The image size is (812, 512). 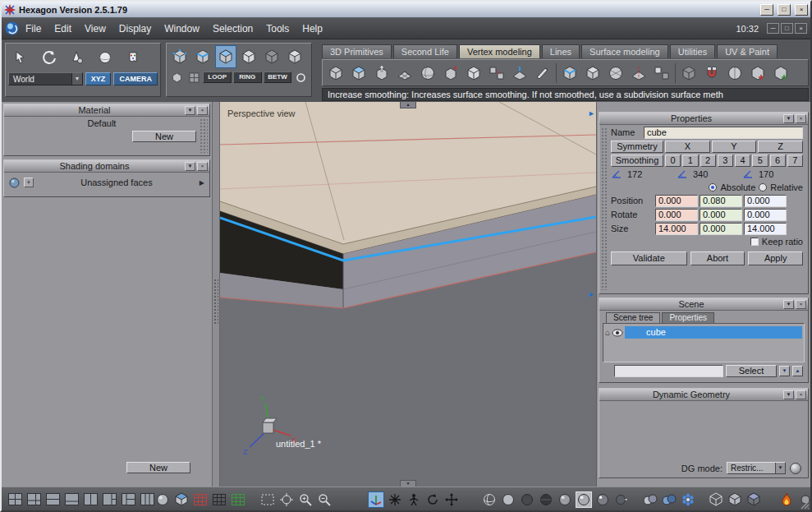 I want to click on ring-button: RING, so click(x=248, y=77).